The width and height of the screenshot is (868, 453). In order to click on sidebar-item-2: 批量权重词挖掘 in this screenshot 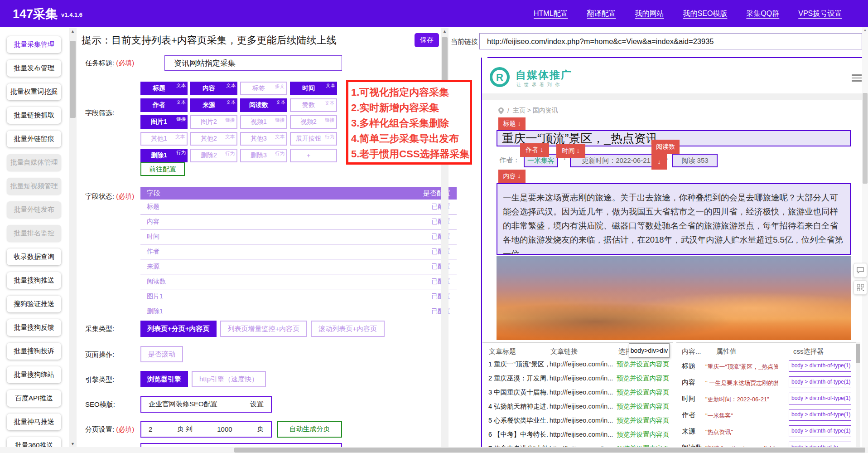, I will do `click(34, 92)`.